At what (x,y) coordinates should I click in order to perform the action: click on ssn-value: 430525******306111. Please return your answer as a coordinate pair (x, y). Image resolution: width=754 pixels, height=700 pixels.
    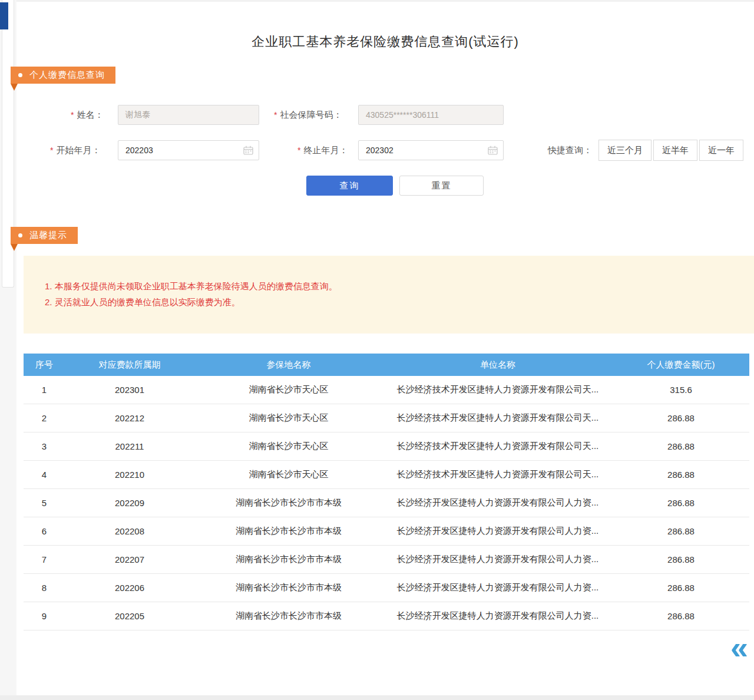
    Looking at the image, I should click on (402, 115).